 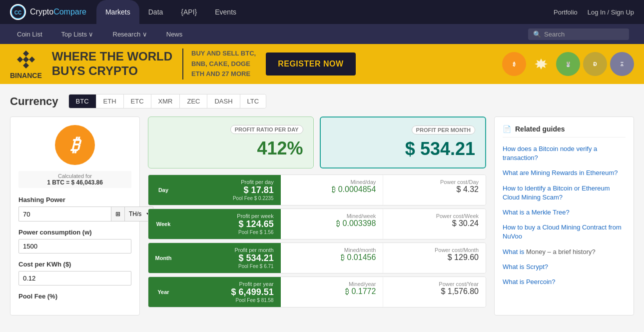 I want to click on mined-value: ₿ 0.0004854, so click(x=332, y=190).